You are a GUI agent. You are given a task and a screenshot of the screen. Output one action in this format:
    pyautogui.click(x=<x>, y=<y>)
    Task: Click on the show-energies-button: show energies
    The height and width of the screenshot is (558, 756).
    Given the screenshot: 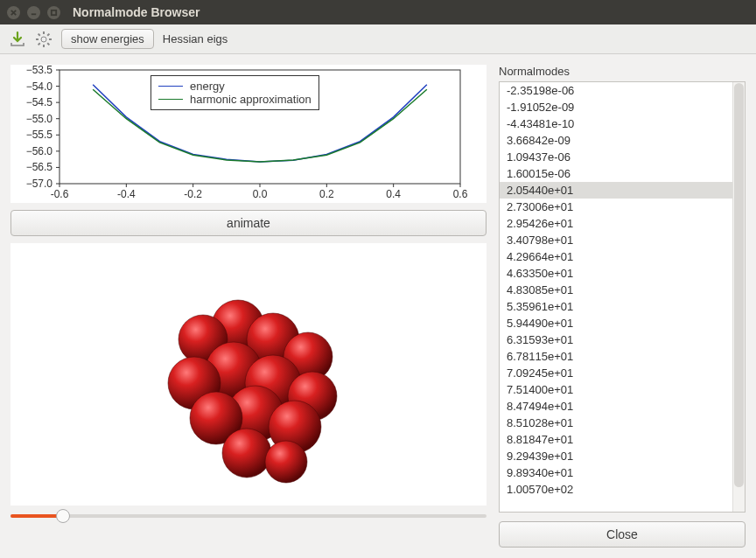 What is the action you would take?
    pyautogui.click(x=108, y=38)
    